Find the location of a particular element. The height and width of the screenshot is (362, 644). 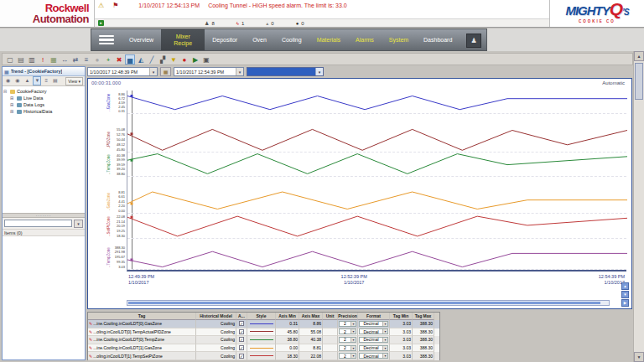

tab-oven: Oven is located at coordinates (260, 40).